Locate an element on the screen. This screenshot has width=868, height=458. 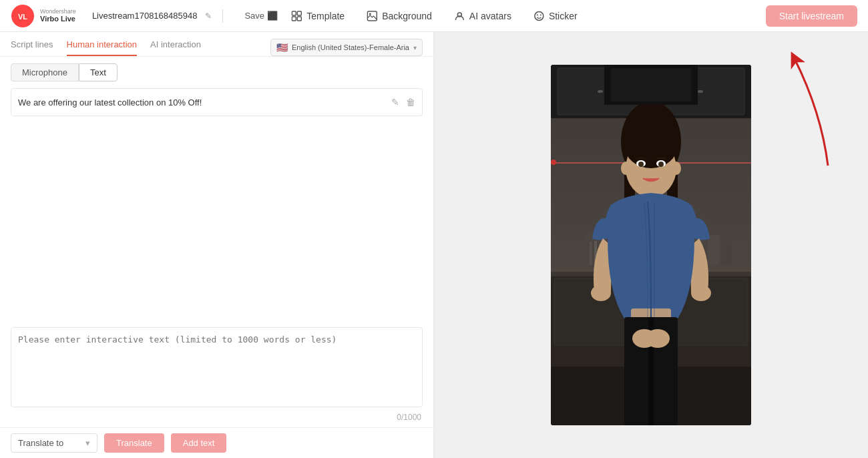
app-name: Virbo Live is located at coordinates (58, 19).